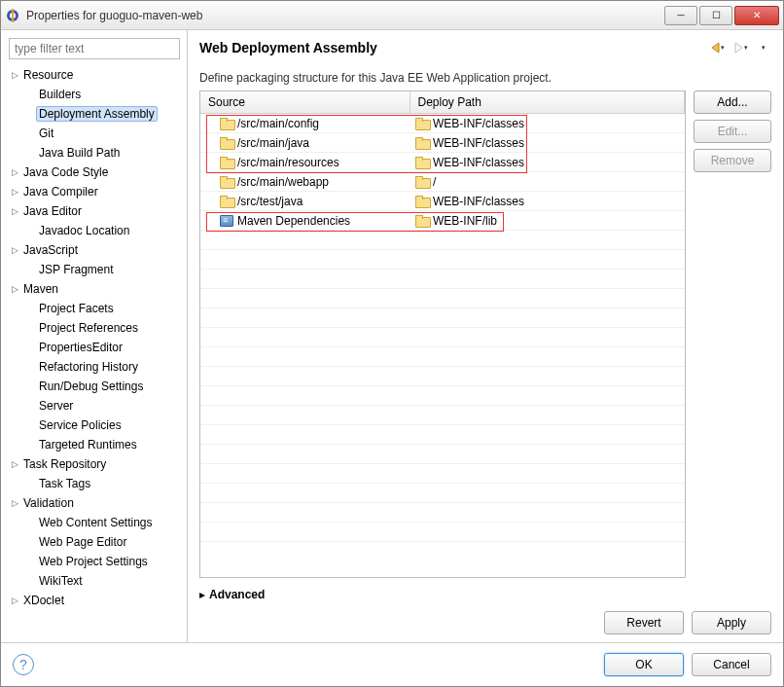 This screenshot has width=784, height=687. I want to click on apply-button: Apply, so click(731, 623).